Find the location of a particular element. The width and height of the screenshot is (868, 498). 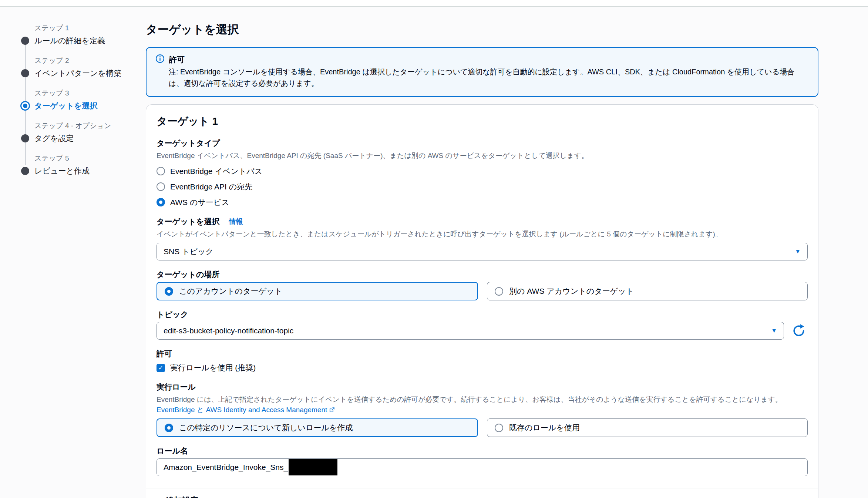

role-name-input: Amazon_EventBridge_Invoke_Sns_ is located at coordinates (482, 467).